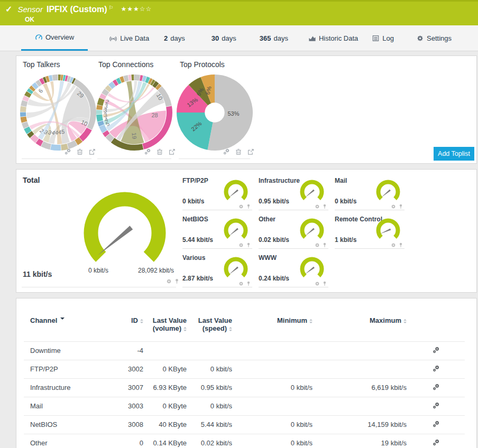 The height and width of the screenshot is (448, 478). Describe the element at coordinates (388, 38) in the screenshot. I see `tab-label: Log` at that location.